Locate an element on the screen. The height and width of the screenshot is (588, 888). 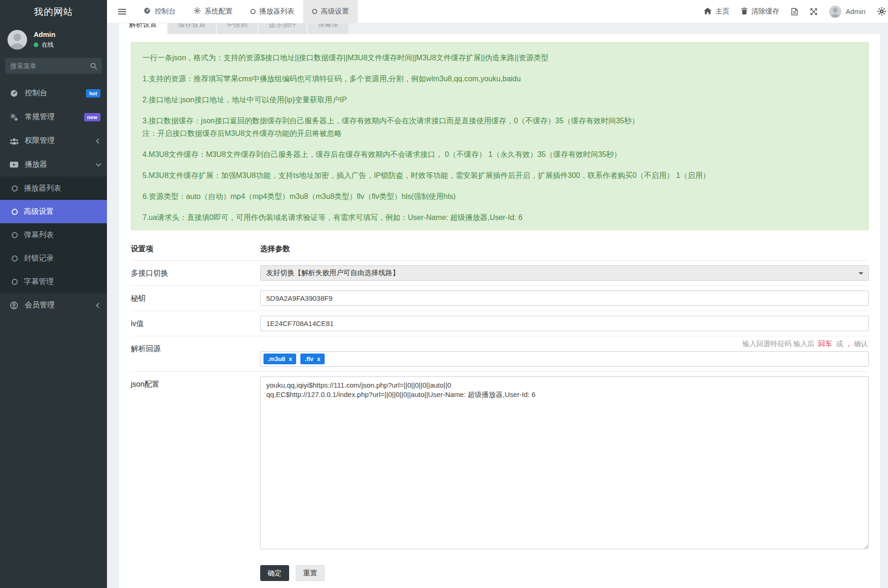
sidebar-search is located at coordinates (53, 66).